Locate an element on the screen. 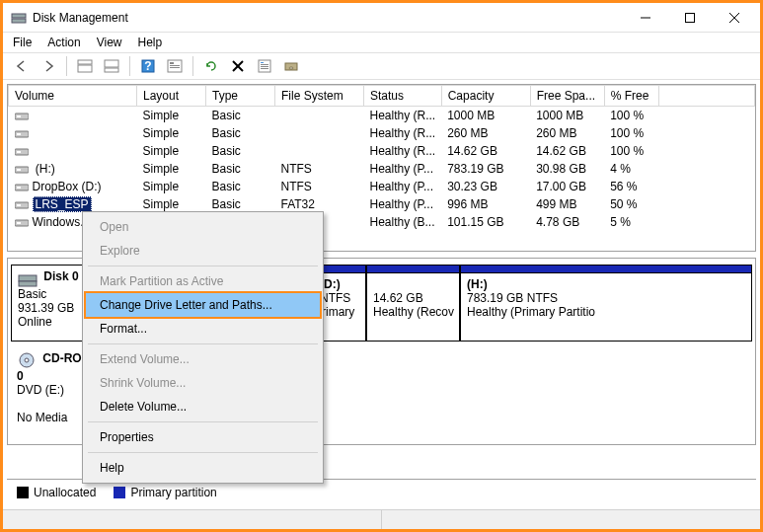 The width and height of the screenshot is (763, 532). part-size: 14.62 GB is located at coordinates (399, 298).